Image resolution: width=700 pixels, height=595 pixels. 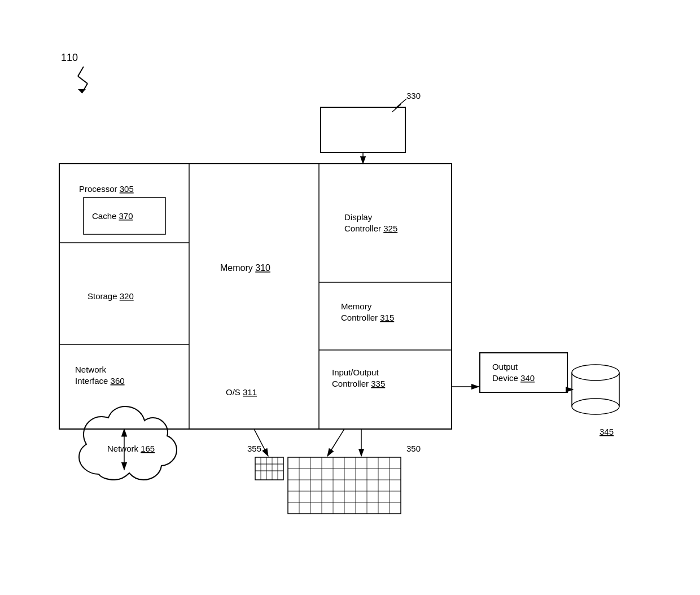 I want to click on keyboard-box, so click(x=269, y=469).